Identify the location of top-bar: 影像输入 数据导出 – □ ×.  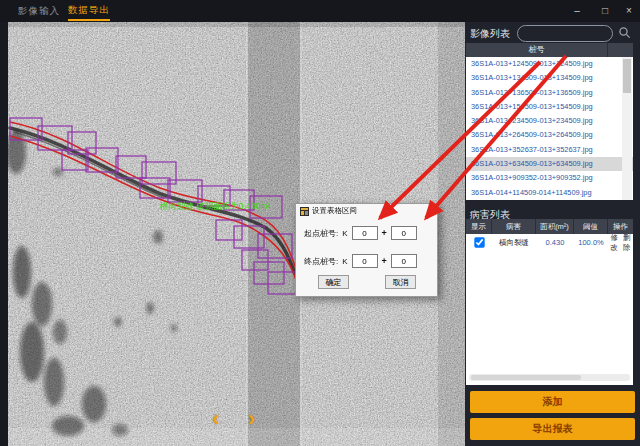
(320, 11).